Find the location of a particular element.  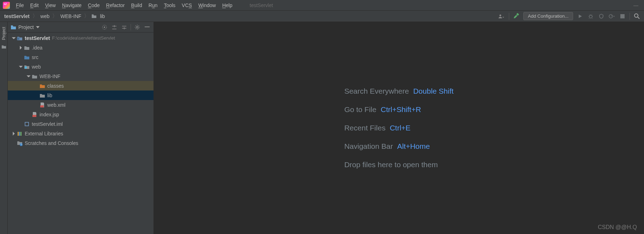

tree-idea: .idea is located at coordinates (80, 47).